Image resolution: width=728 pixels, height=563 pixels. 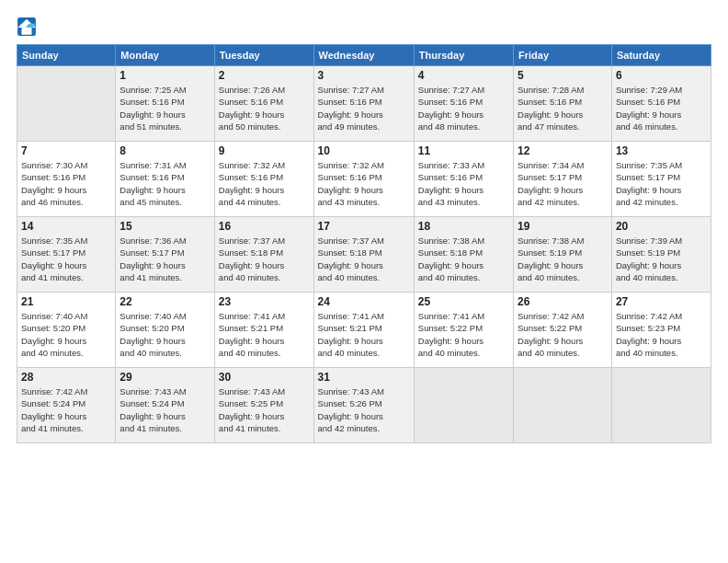 What do you see at coordinates (66, 406) in the screenshot?
I see `calendar-cell: 28Sunrise: 7:42 AM Sunset: 5:24 PM Dayli…` at bounding box center [66, 406].